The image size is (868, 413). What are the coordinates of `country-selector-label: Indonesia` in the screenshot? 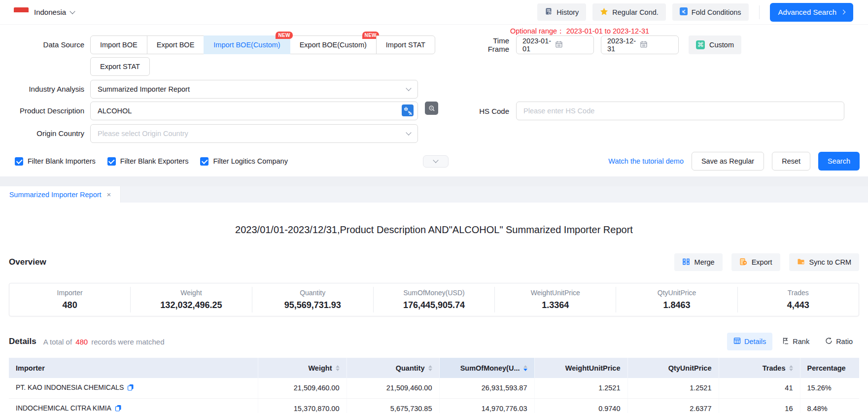 It's located at (50, 12).